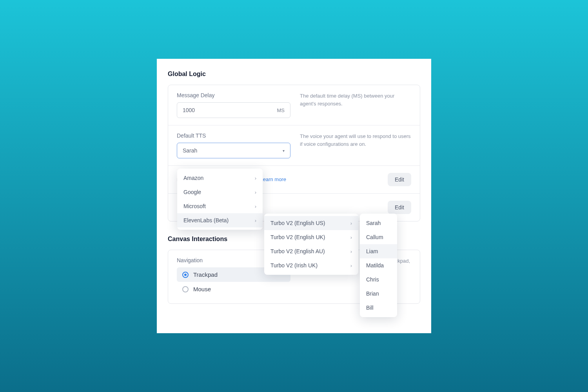 The height and width of the screenshot is (392, 588). Describe the element at coordinates (399, 207) in the screenshot. I see `row2-edit-button: Edit` at that location.